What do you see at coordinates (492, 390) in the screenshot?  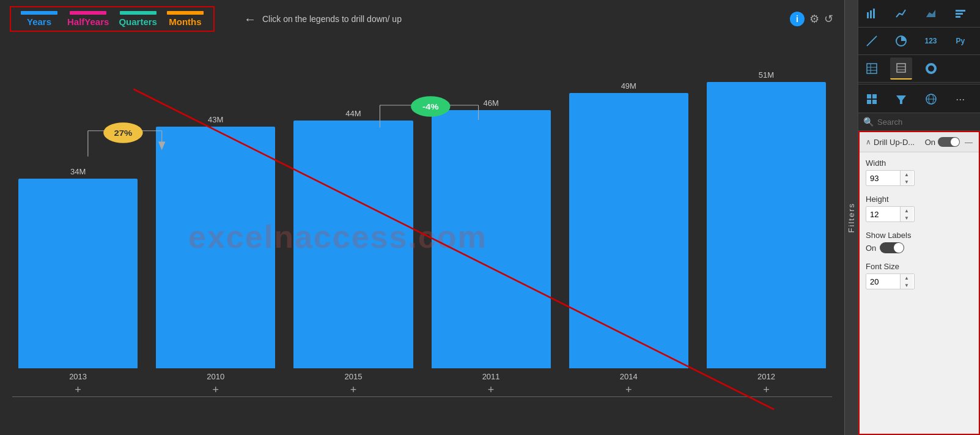 I see `bar-plus-2011: +` at bounding box center [492, 390].